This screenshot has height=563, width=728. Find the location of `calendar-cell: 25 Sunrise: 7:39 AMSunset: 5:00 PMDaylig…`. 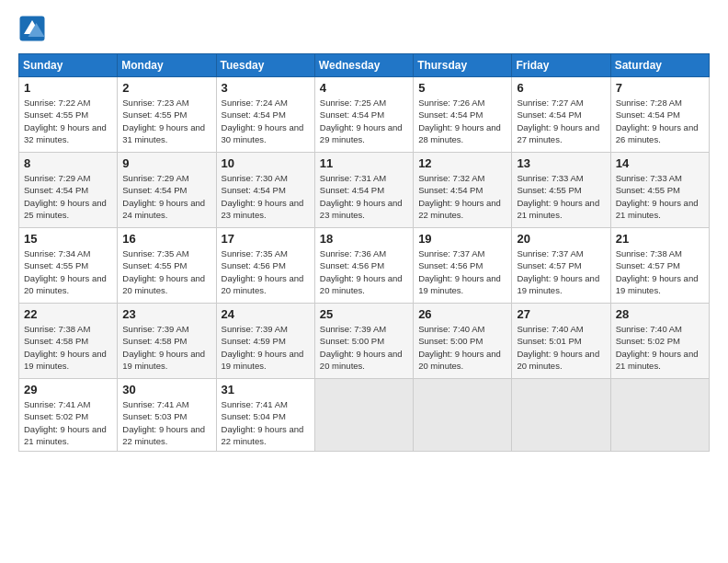

calendar-cell: 25 Sunrise: 7:39 AMSunset: 5:00 PMDaylig… is located at coordinates (364, 341).